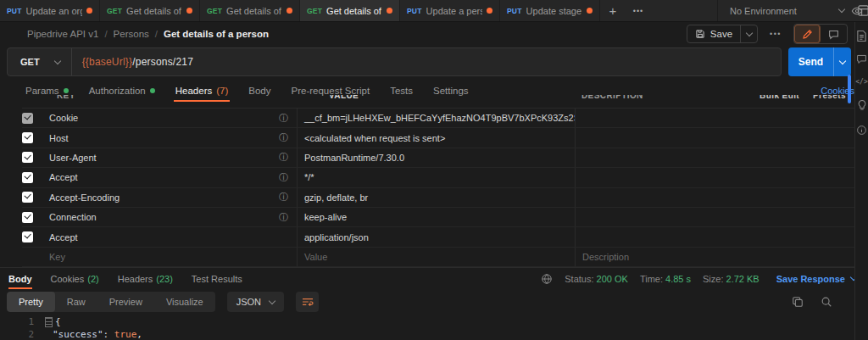  Describe the element at coordinates (807, 34) in the screenshot. I see `edit-mode-button` at that location.